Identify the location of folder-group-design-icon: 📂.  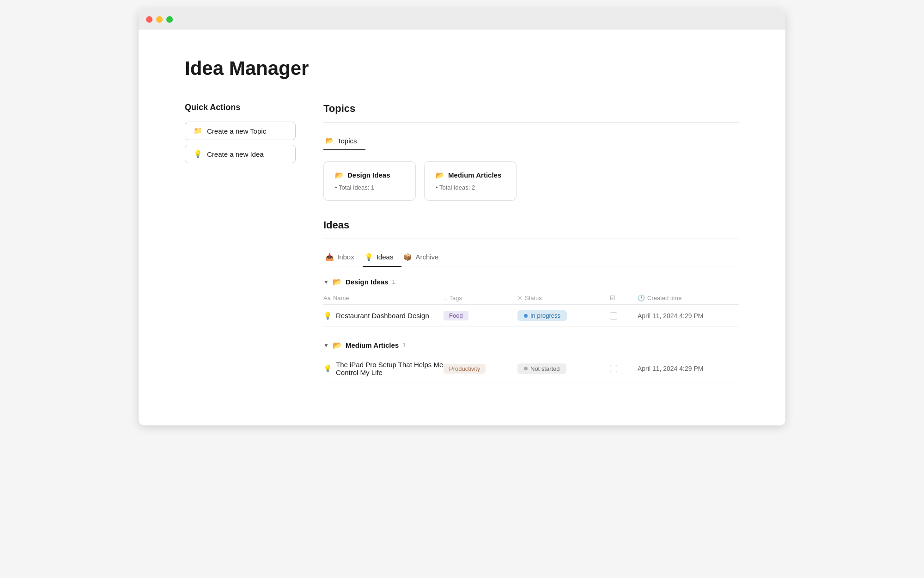
(337, 282).